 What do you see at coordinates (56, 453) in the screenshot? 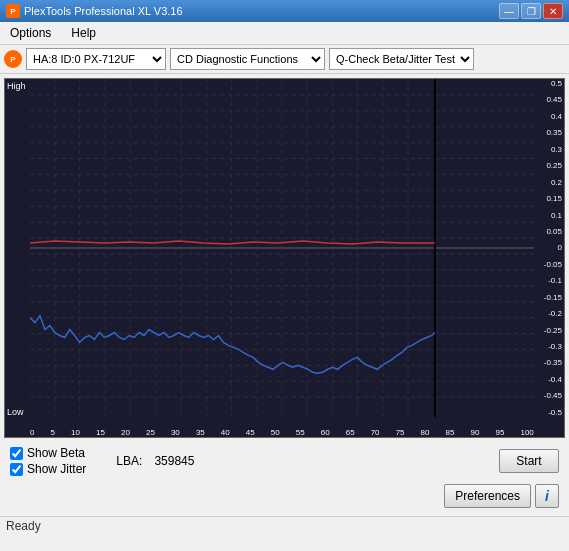
I see `show-beta-label: Show Beta` at bounding box center [56, 453].